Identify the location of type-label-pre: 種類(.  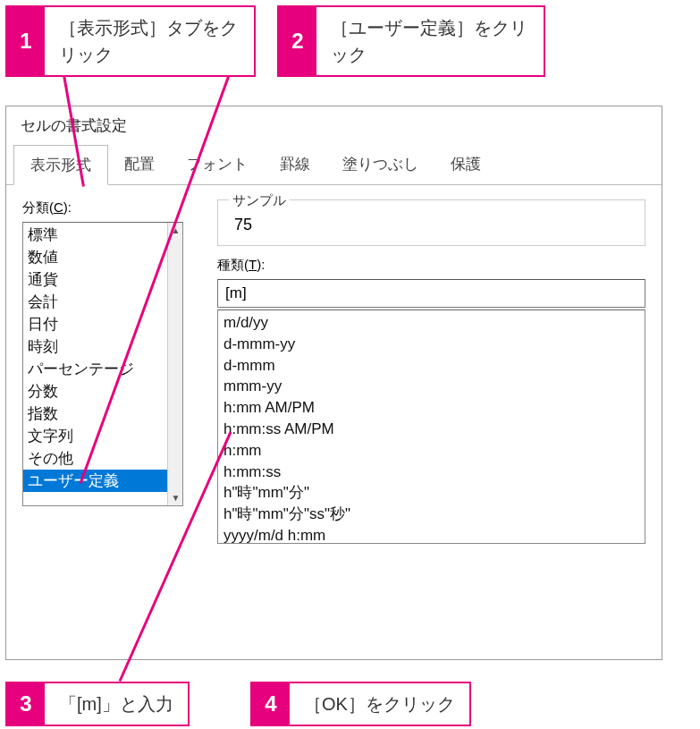
(232, 265).